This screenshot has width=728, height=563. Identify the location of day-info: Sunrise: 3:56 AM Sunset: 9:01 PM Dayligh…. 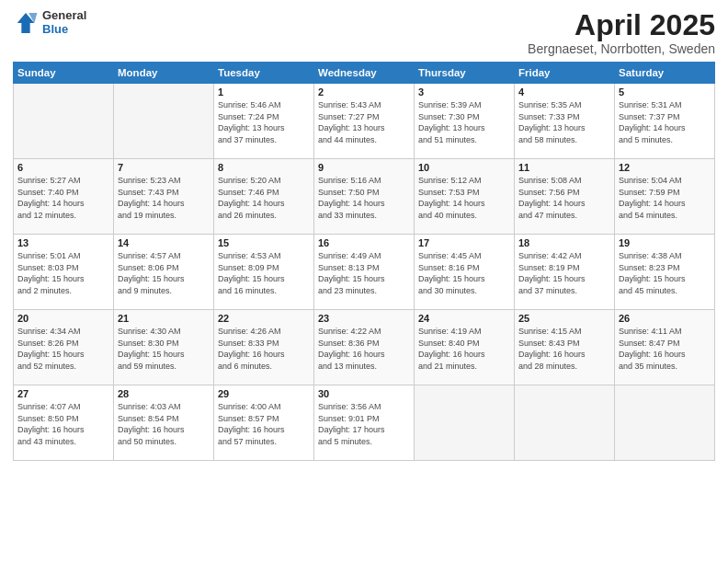
(364, 424).